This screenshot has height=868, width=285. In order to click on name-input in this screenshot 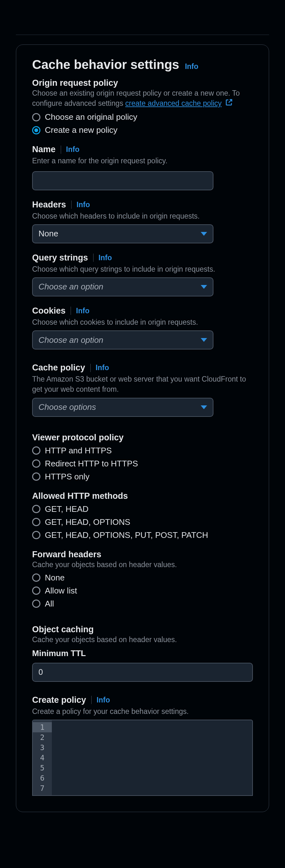, I will do `click(123, 181)`.